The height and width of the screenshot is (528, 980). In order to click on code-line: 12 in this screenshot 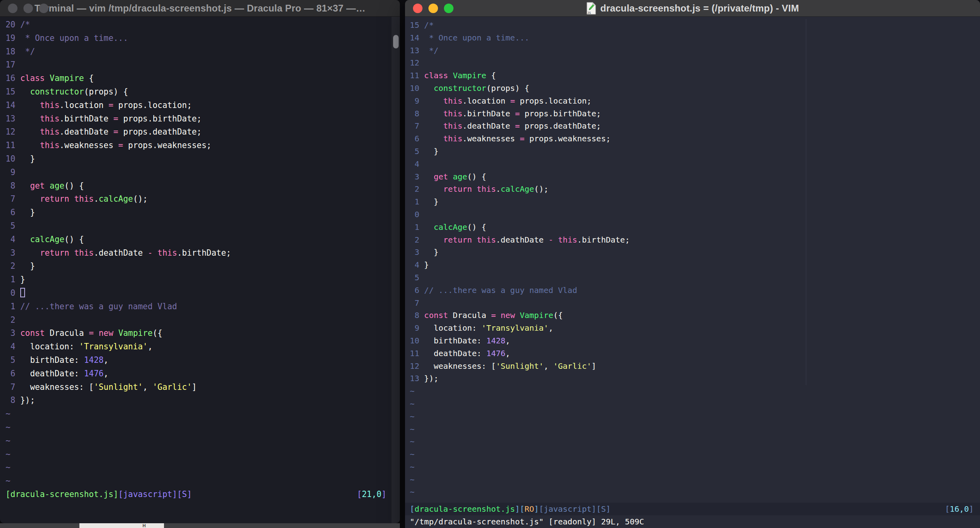, I will do `click(693, 63)`.